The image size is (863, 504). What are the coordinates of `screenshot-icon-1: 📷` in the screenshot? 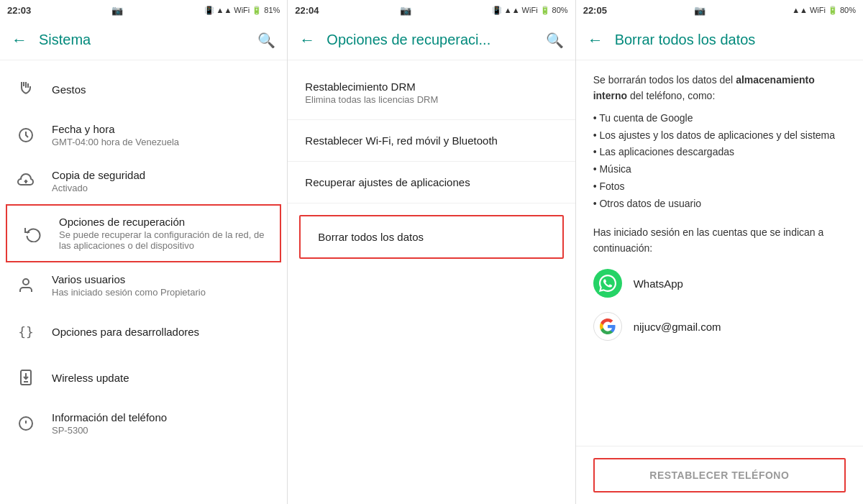 It's located at (117, 10).